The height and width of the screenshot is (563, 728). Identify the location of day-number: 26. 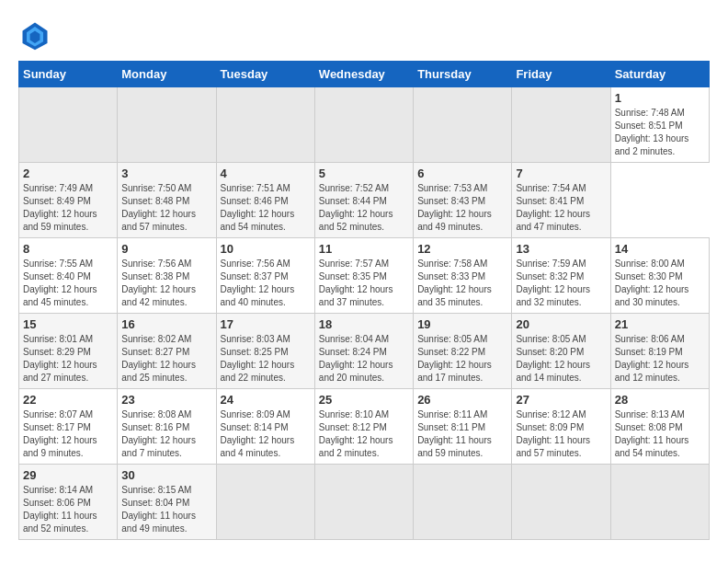
(462, 399).